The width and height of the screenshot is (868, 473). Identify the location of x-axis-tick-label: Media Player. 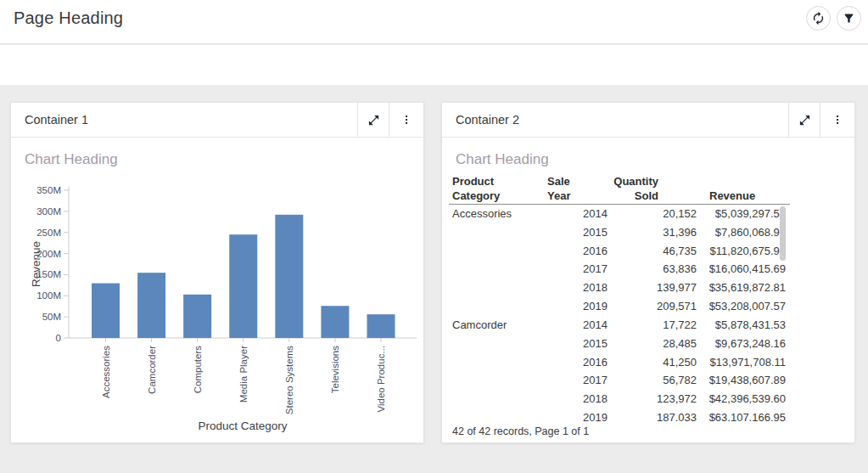
(244, 374).